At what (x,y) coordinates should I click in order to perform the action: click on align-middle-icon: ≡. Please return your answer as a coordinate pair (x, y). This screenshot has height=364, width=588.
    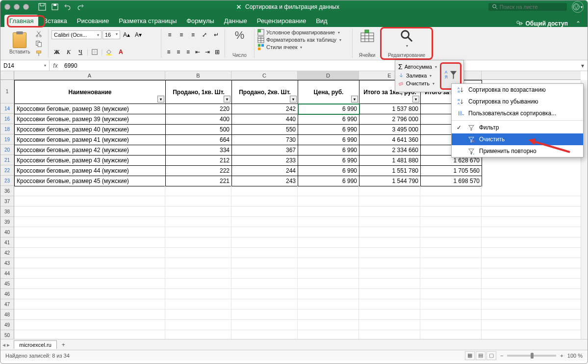
    Looking at the image, I should click on (181, 35).